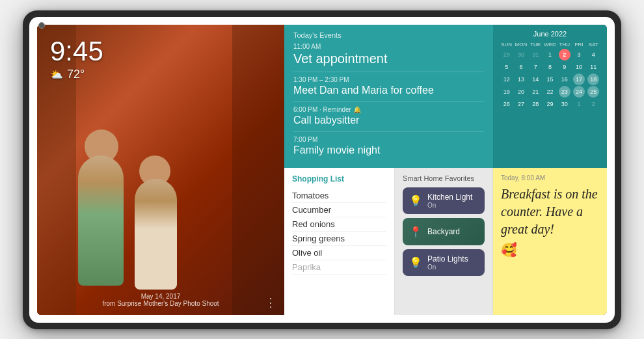 The width and height of the screenshot is (644, 339). Describe the element at coordinates (340, 210) in the screenshot. I see `shopping-item-cucumber: Cucumber` at that location.